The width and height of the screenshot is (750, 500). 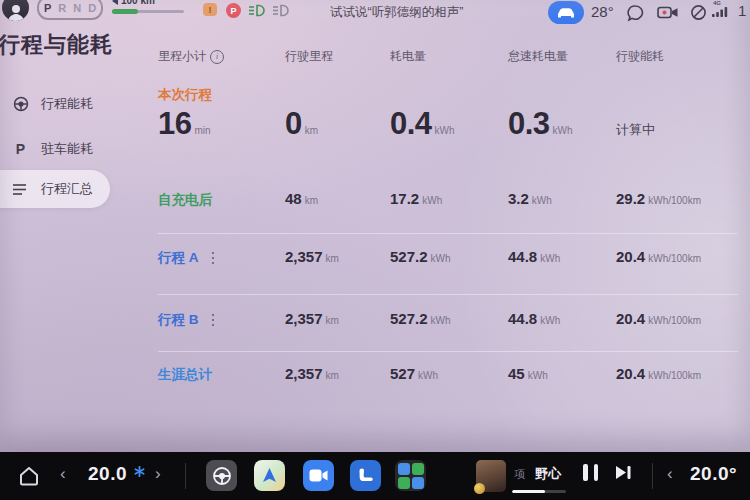 I want to click on media-progress-fill, so click(x=528, y=492).